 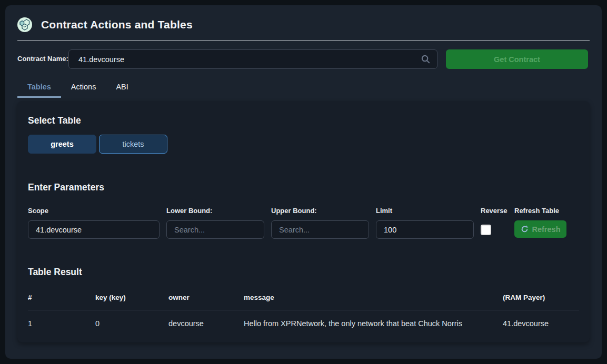 I want to click on scope-input, so click(x=94, y=229).